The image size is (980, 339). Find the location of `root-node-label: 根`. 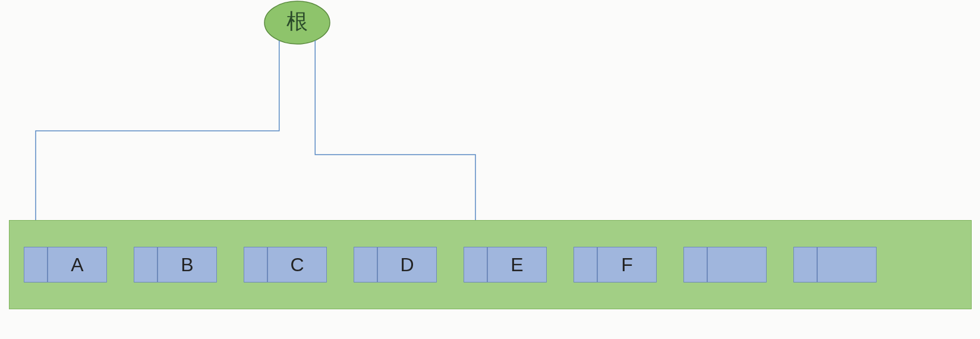

root-node-label: 根 is located at coordinates (297, 23).